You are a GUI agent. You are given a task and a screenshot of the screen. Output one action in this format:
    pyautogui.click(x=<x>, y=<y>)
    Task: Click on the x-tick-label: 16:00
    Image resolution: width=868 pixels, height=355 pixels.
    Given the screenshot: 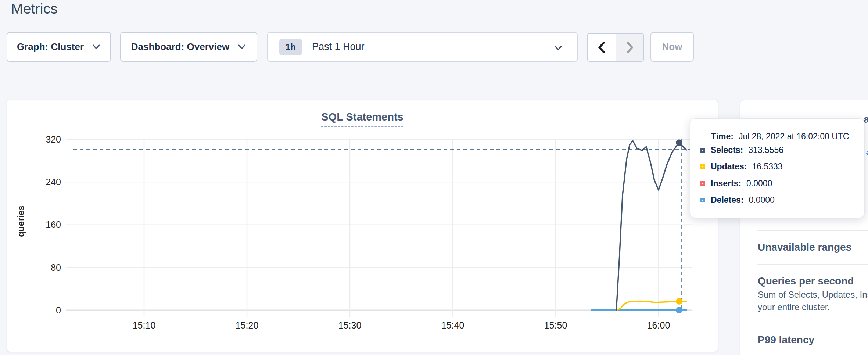 What is the action you would take?
    pyautogui.click(x=659, y=325)
    